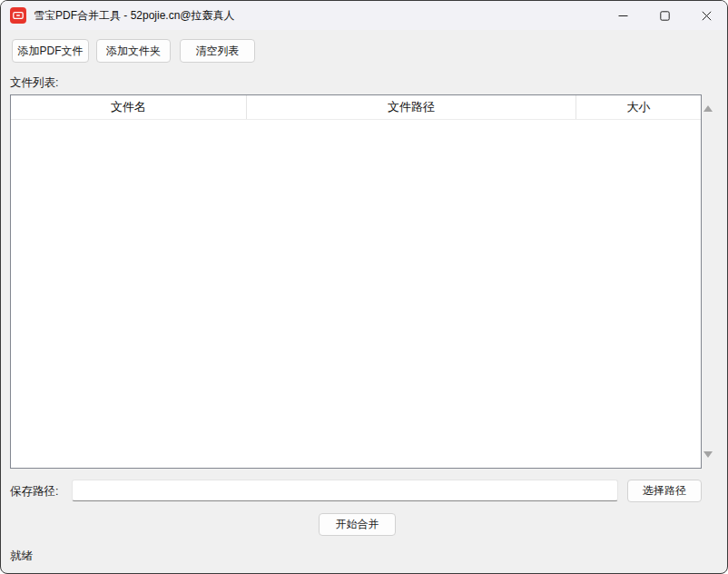 The height and width of the screenshot is (574, 728). I want to click on clear-list-button: 清空列表, so click(218, 51).